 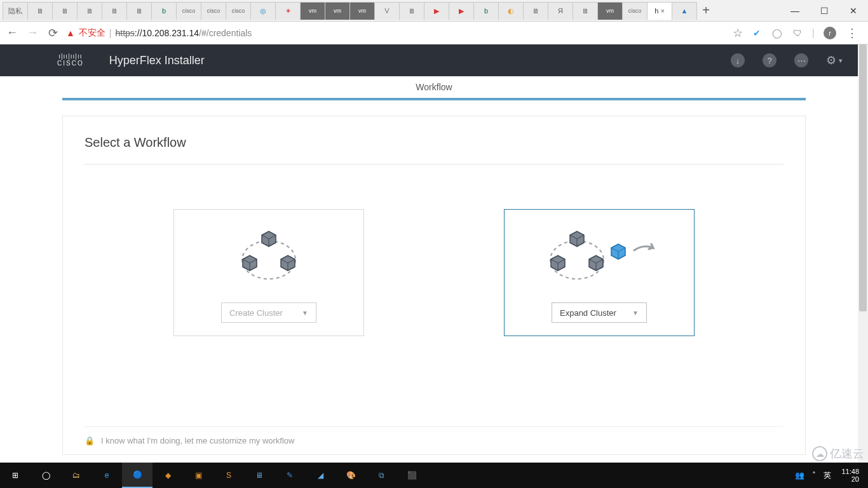 What do you see at coordinates (434, 142) in the screenshot?
I see `page-title: Select a Workflow` at bounding box center [434, 142].